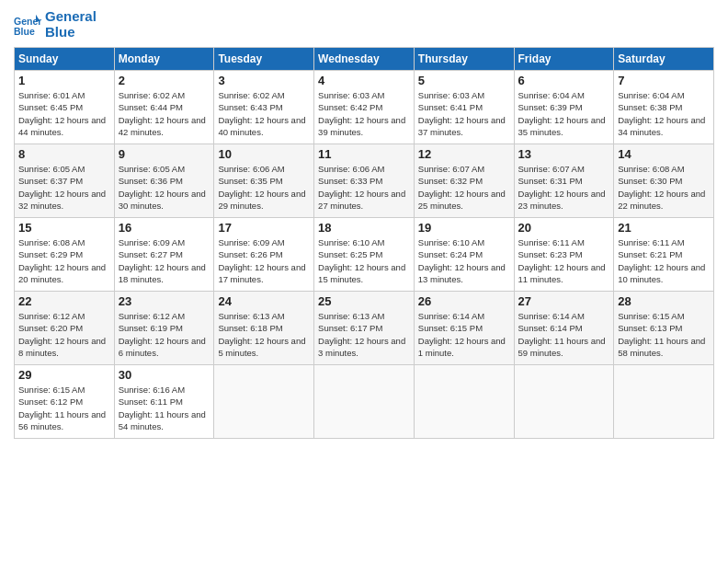  What do you see at coordinates (564, 328) in the screenshot?
I see `calendar-cell: 27 Sunrise: 6:14 AM Sunset: 6:14 PM Dayl…` at bounding box center [564, 328].